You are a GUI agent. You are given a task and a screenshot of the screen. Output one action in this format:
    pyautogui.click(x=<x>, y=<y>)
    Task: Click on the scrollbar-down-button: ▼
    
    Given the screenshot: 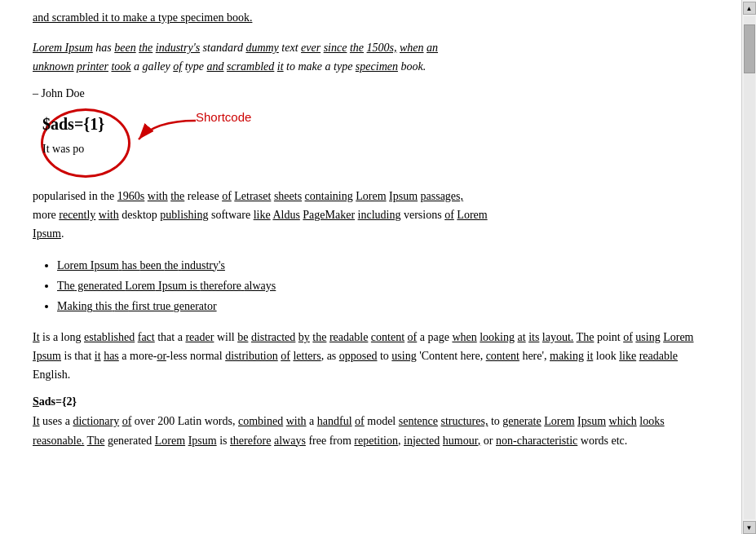 What is the action you would take?
    pyautogui.click(x=749, y=527)
    